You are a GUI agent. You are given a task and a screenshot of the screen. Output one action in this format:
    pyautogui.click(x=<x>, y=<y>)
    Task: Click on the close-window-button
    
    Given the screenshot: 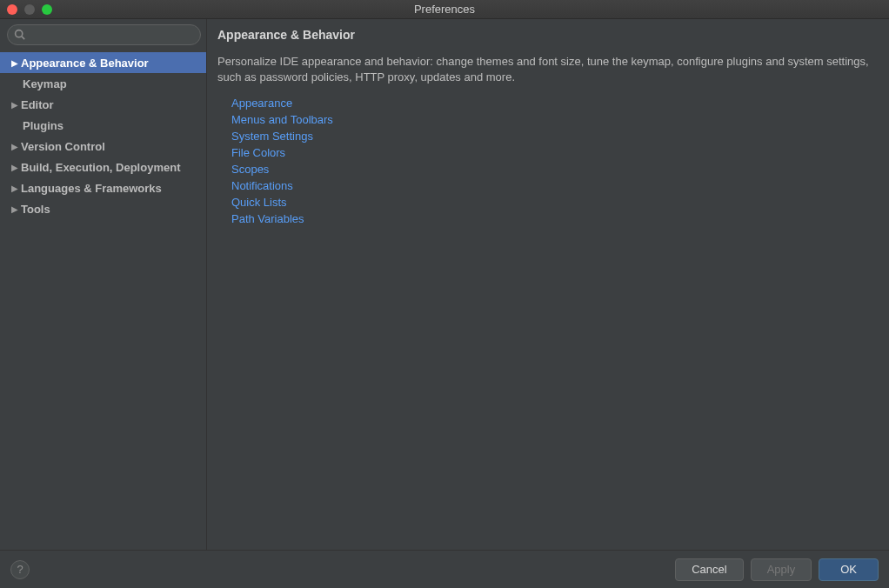 What is the action you would take?
    pyautogui.click(x=12, y=10)
    